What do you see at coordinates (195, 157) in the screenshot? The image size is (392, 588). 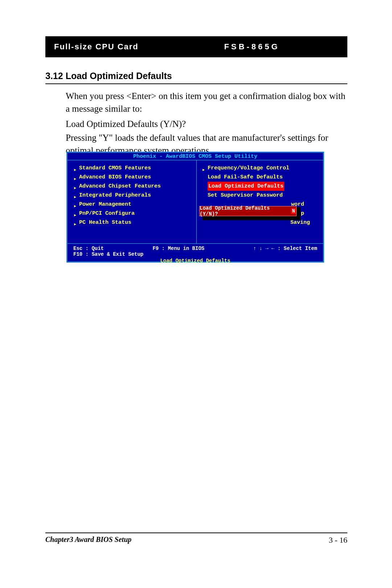 I see `bios-title: Phoenix - AwardBIOS CMOS Setup Utility` at bounding box center [195, 157].